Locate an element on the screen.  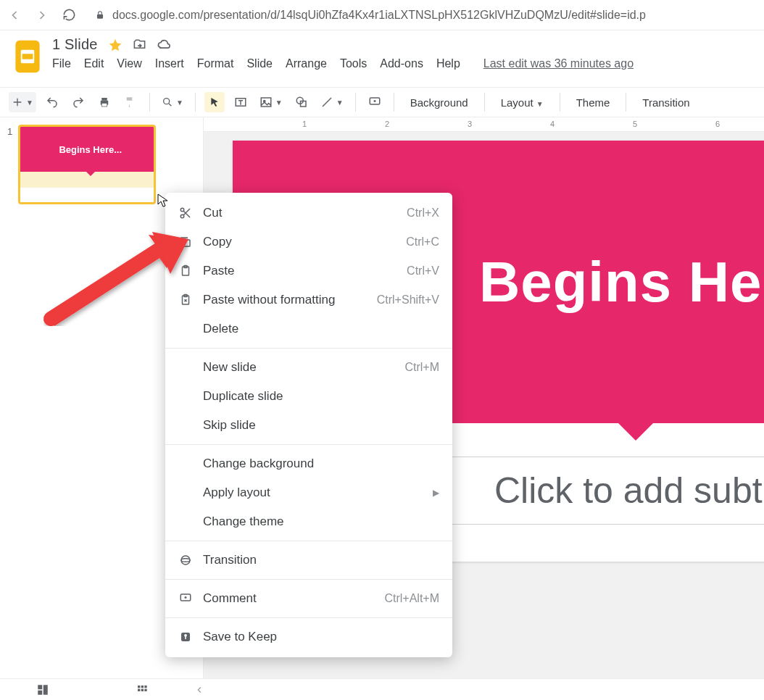
copy-icon is located at coordinates (186, 242).